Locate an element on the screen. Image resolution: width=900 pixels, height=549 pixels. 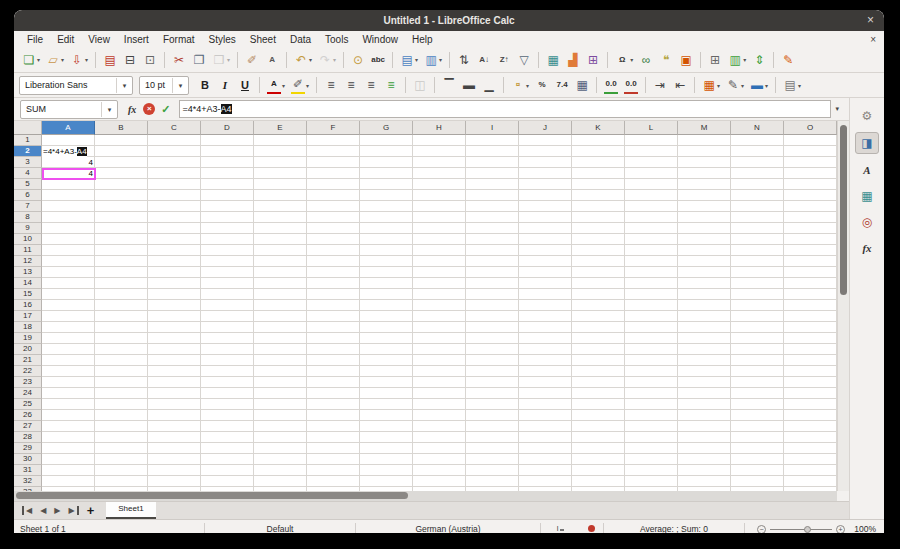
zoom-level: 100% is located at coordinates (864, 528).